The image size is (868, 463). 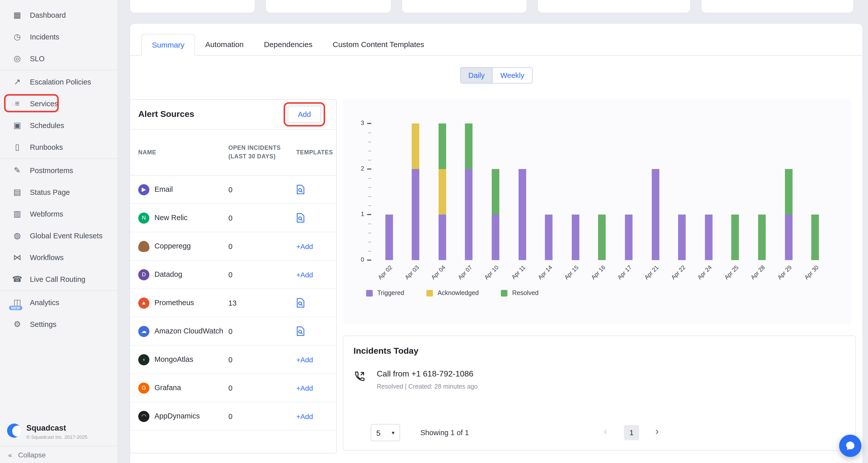 What do you see at coordinates (378, 44) in the screenshot?
I see `tab-custom-content-templates: Custom Content Templates` at bounding box center [378, 44].